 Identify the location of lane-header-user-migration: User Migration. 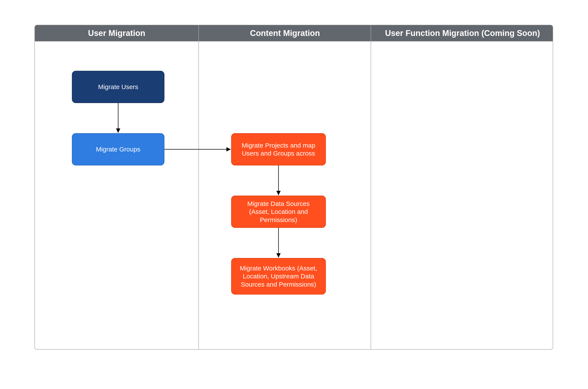
(117, 33).